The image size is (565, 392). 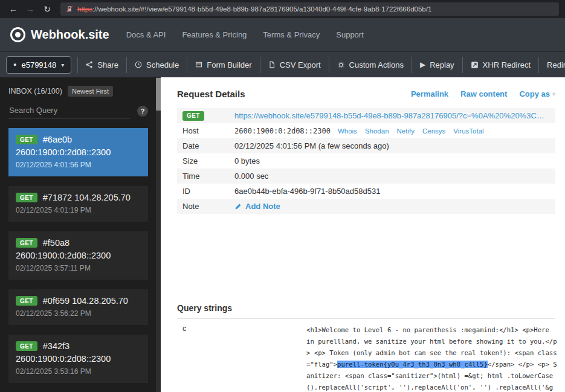 What do you see at coordinates (307, 191) in the screenshot?
I see `uuid-value: 6ae0b44b-ebfa-496b-9f71-8b50ad58d531` at bounding box center [307, 191].